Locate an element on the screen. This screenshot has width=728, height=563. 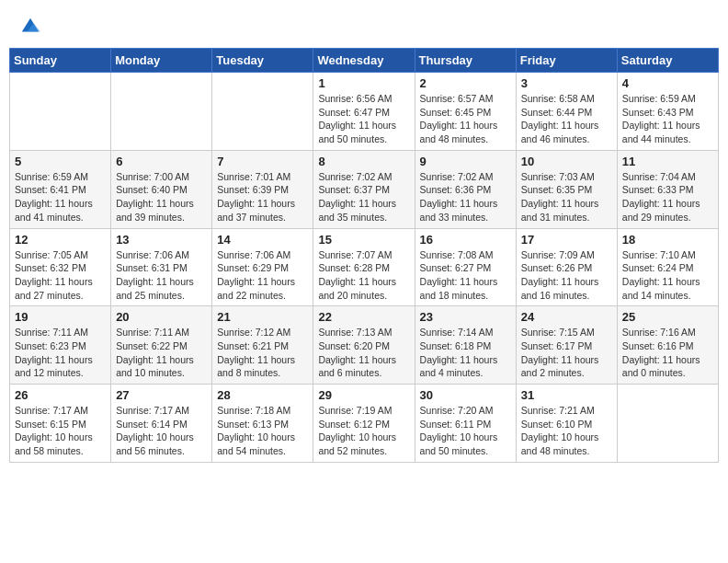
calendar-day-cell: 13Sunrise: 7:06 AMSunset: 6:31 PMDayligh… is located at coordinates (162, 267).